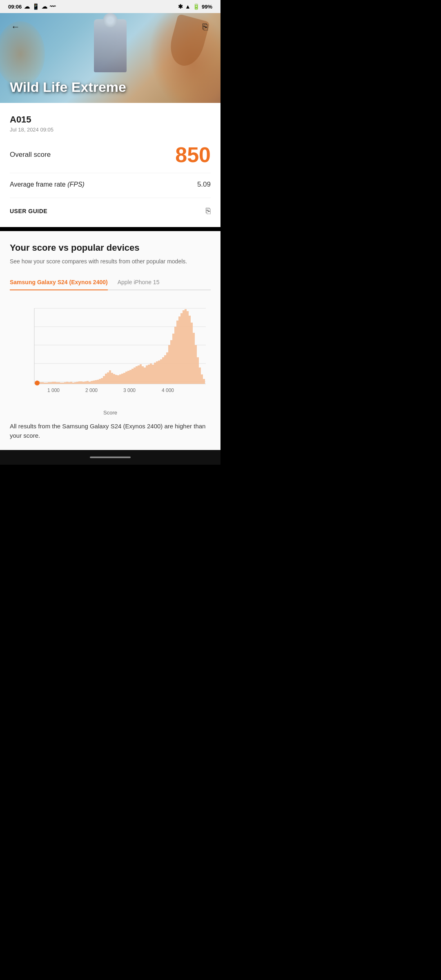 The height and width of the screenshot is (980, 441). Describe the element at coordinates (193, 155) in the screenshot. I see `overall-score-value: 850` at that location.